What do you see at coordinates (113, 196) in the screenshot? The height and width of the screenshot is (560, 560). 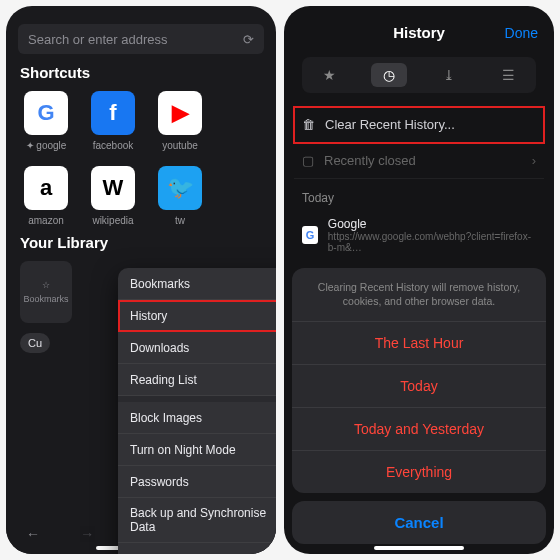 I see `shortcut-wikipedia: Wwikipedia` at bounding box center [113, 196].